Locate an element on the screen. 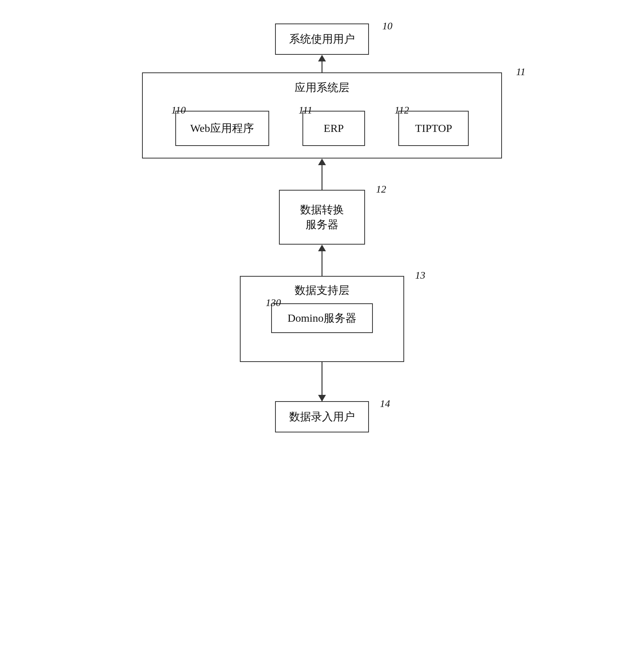 Image resolution: width=644 pixels, height=652 pixels. data-converter-label: 数据转换 服务器 is located at coordinates (322, 217).